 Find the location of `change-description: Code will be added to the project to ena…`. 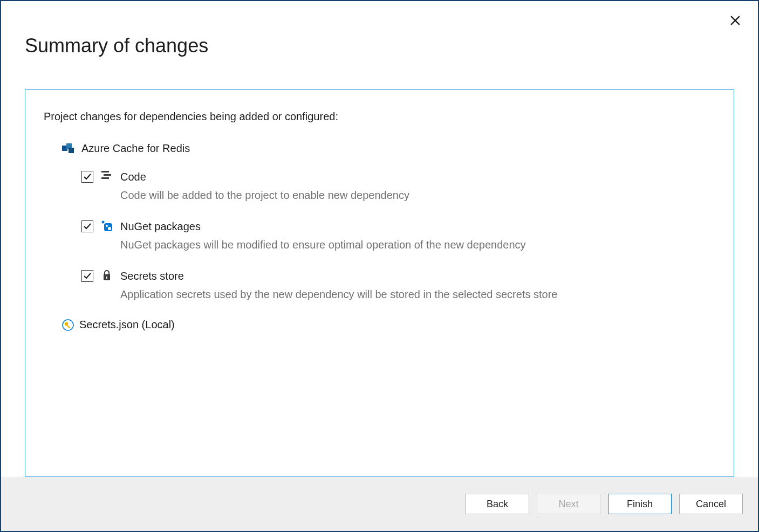

change-description: Code will be added to the project to ena… is located at coordinates (265, 195).